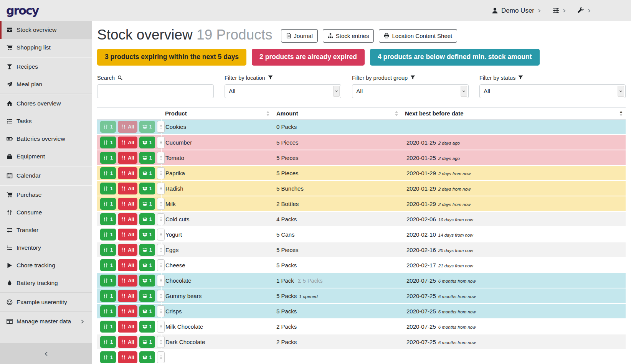 The height and width of the screenshot is (364, 631). What do you see at coordinates (46, 248) in the screenshot?
I see `sidebar-item-inventory: Inventory` at bounding box center [46, 248].